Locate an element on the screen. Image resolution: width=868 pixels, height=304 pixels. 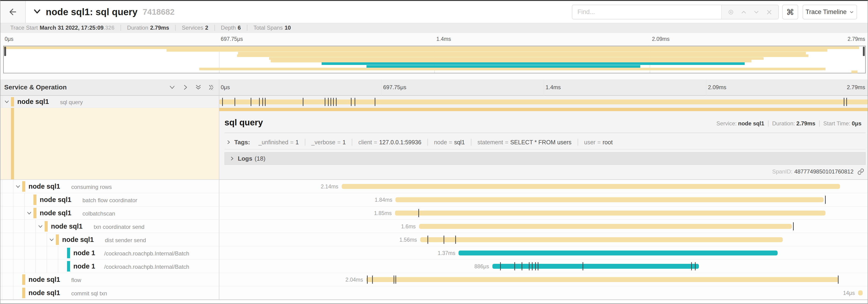
span-row: node sql1commit sql txn14μs is located at coordinates (434, 293).